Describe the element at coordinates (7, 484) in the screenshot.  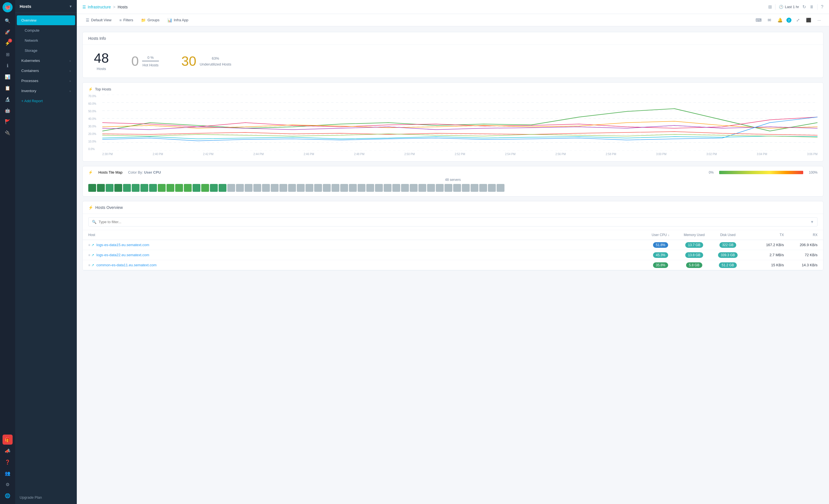
I see `nav-settings-icon: ⚙` at that location.